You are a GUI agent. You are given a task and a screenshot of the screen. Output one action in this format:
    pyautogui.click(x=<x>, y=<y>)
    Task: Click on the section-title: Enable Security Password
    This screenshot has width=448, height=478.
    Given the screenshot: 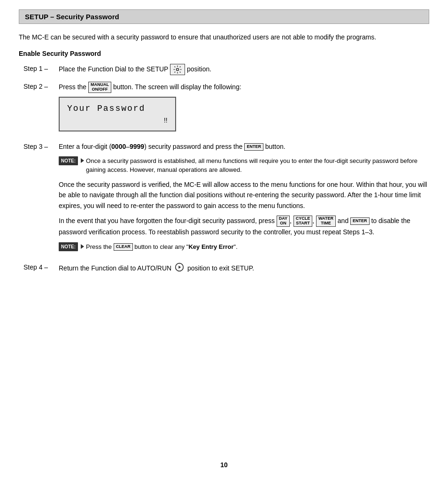 What is the action you would take?
    pyautogui.click(x=224, y=54)
    